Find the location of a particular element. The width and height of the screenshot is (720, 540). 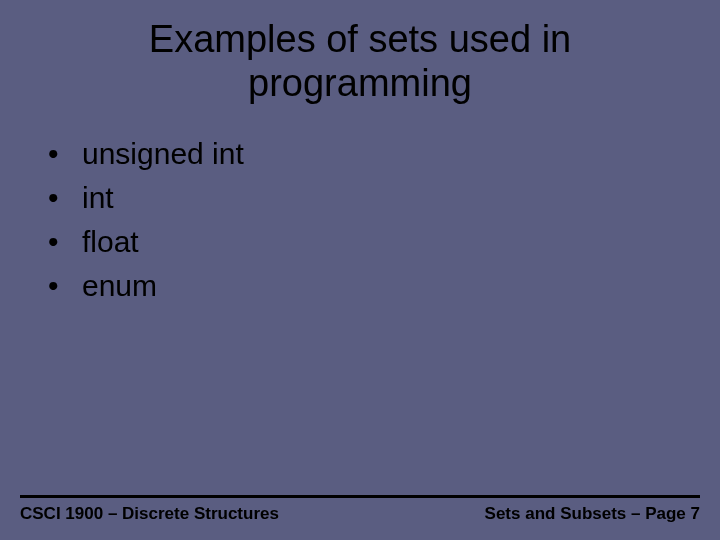

slide-footer: CSCI 1900 – Discrete Structures Sets and… is located at coordinates (360, 510).